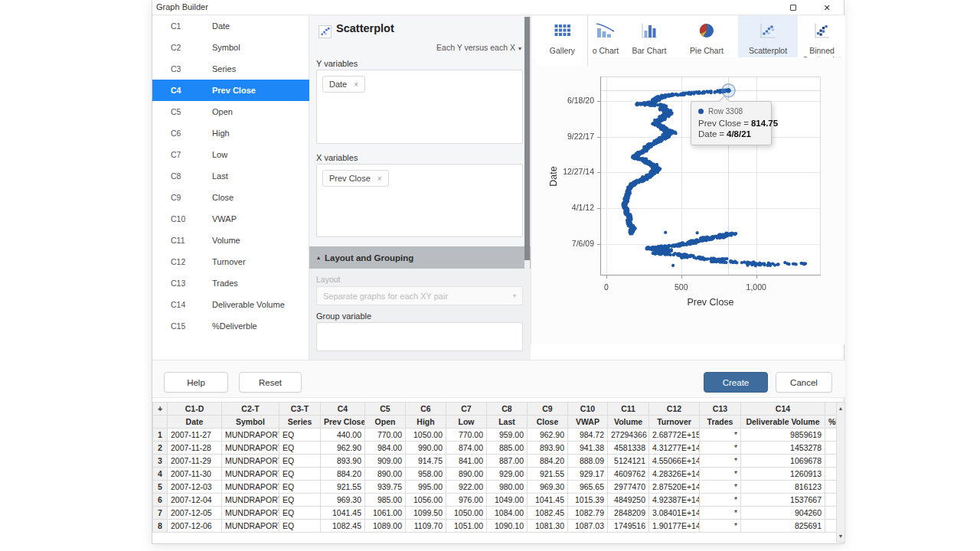 The image size is (980, 551). Describe the element at coordinates (804, 383) in the screenshot. I see `cancel-button: Cancel` at that location.